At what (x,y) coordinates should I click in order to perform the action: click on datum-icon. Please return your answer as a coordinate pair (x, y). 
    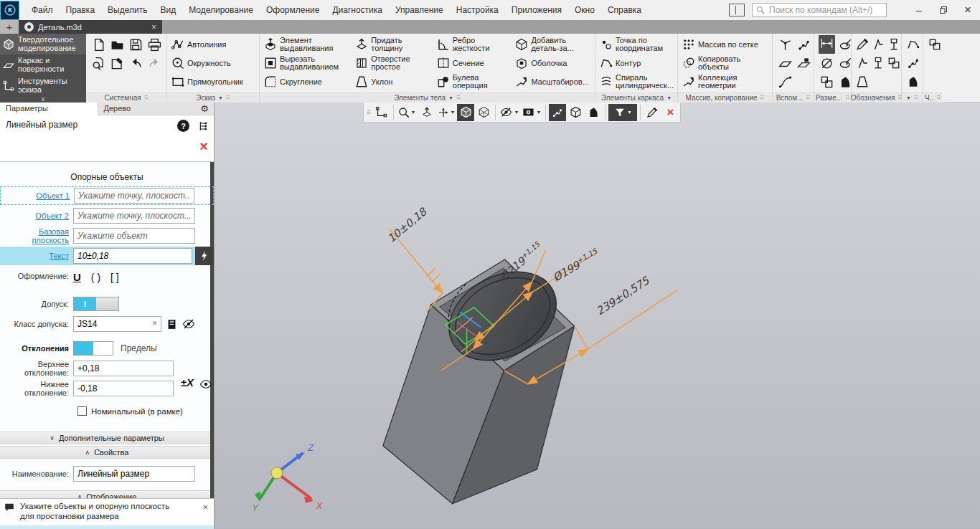
    Looking at the image, I should click on (894, 44).